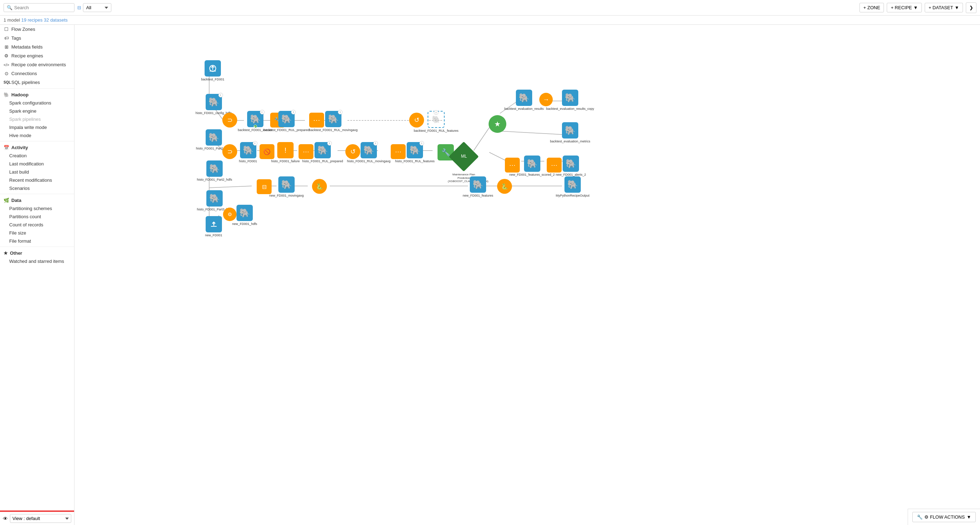 Image resolution: width=980 pixels, height=525 pixels. I want to click on flow-actions-bar: 🔧 ⚙ FLOW ACTIONS ▼, so click(944, 517).